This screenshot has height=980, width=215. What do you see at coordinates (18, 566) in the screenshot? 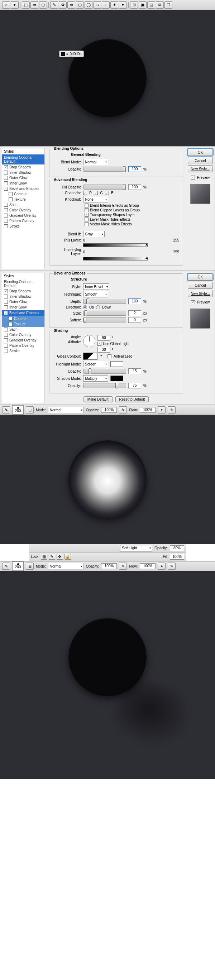
I see `brush-preview: 200` at bounding box center [18, 566].